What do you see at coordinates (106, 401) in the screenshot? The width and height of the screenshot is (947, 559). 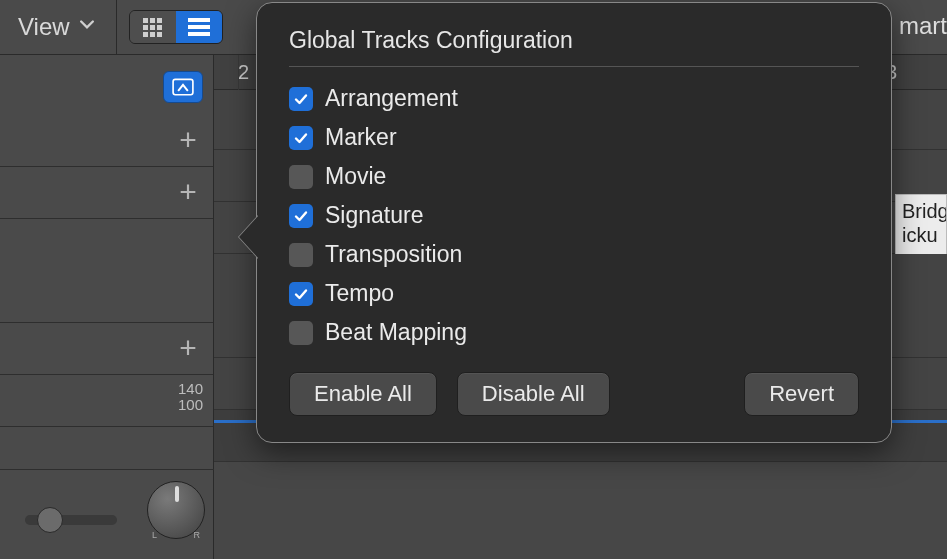 I see `tempo-header-row: 140 100` at bounding box center [106, 401].